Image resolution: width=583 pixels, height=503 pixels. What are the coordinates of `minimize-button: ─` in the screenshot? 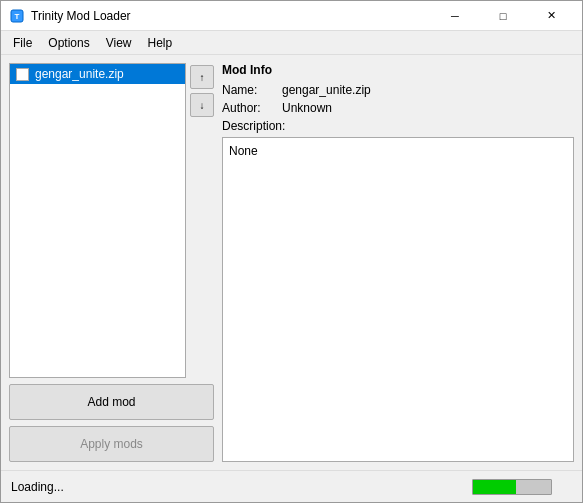 It's located at (455, 16).